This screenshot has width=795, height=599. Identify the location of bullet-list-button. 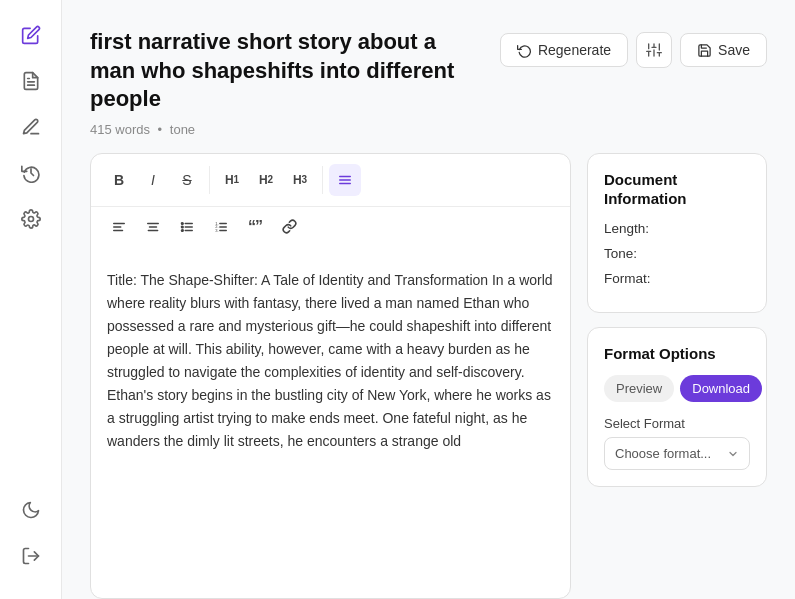
(187, 227).